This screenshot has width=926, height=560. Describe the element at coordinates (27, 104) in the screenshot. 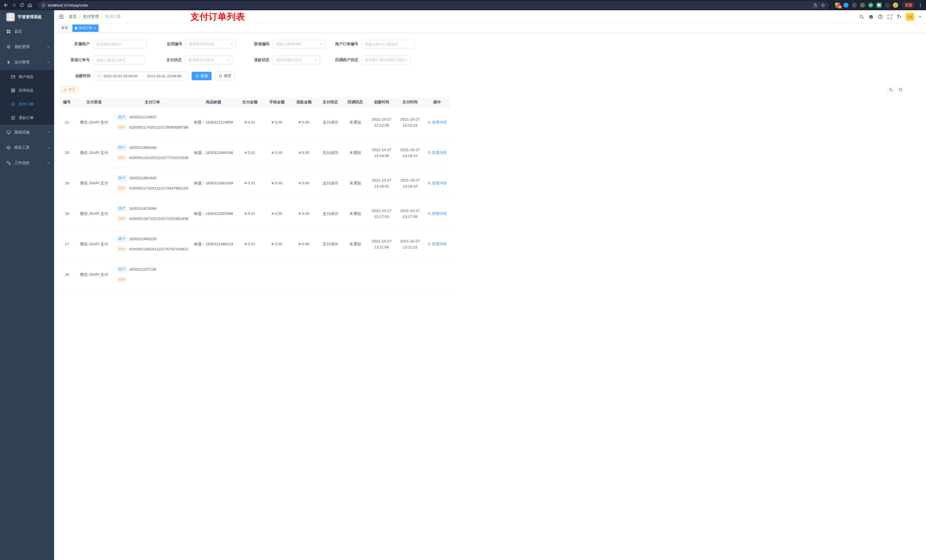

I see `sidebar-item-pay-order: 支付订单` at that location.